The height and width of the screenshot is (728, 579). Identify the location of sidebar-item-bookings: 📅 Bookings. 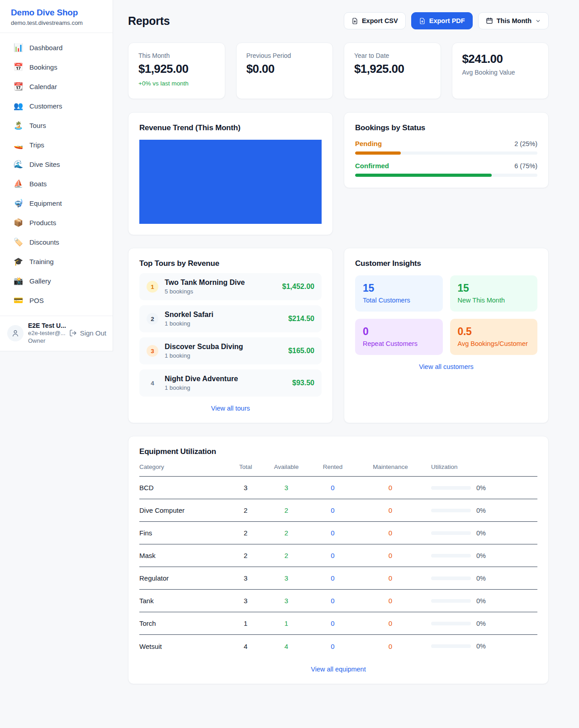
(56, 67).